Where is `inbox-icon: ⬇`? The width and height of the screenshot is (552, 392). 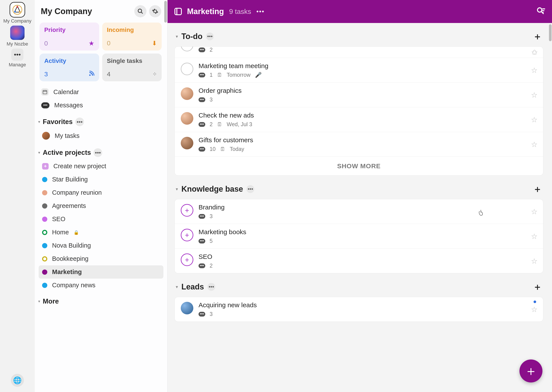
inbox-icon: ⬇ is located at coordinates (154, 43).